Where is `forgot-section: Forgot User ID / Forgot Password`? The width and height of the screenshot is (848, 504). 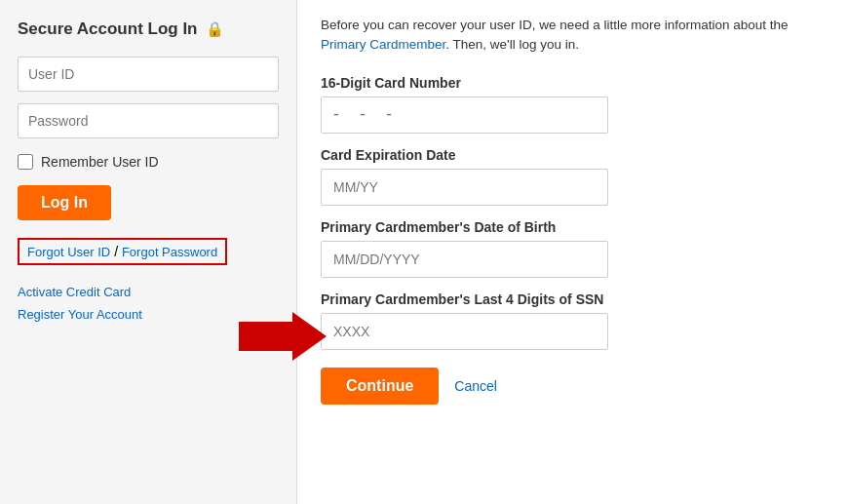
forgot-section: Forgot User ID / Forgot Password is located at coordinates (148, 256).